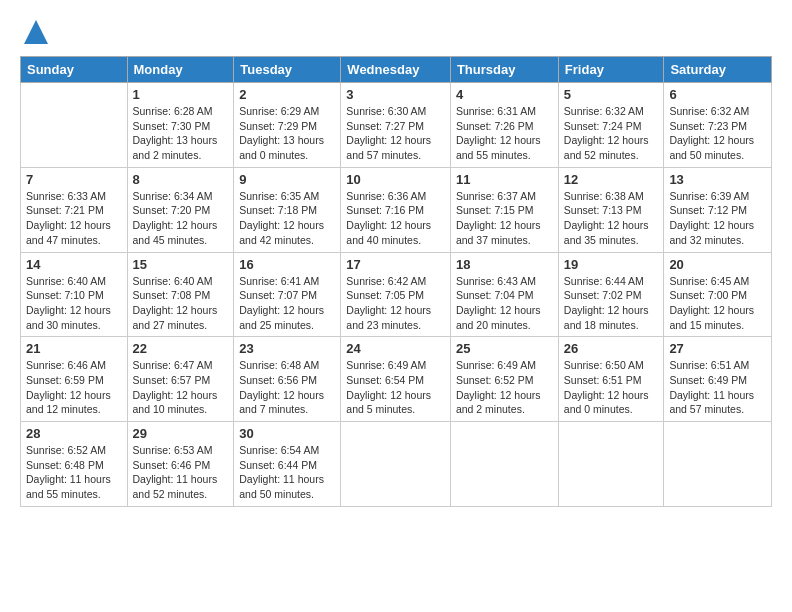 The height and width of the screenshot is (612, 792). What do you see at coordinates (504, 180) in the screenshot?
I see `day-number: 11` at bounding box center [504, 180].